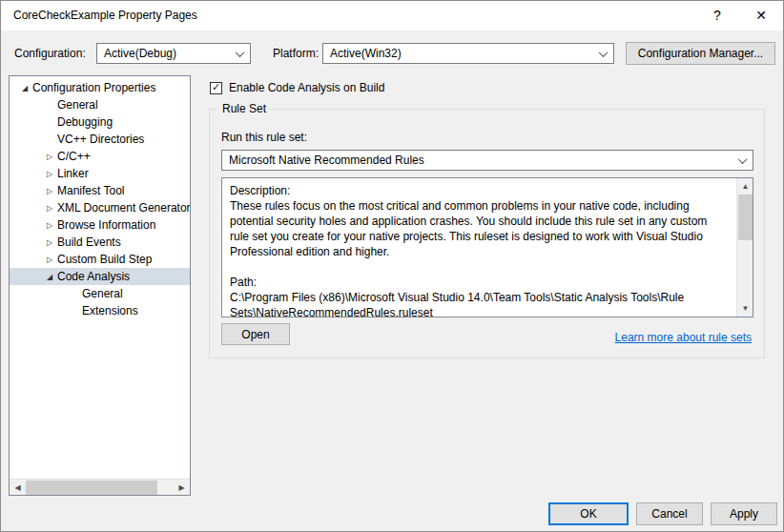  I want to click on configuration-dropdown: Active(Debug), so click(174, 53).